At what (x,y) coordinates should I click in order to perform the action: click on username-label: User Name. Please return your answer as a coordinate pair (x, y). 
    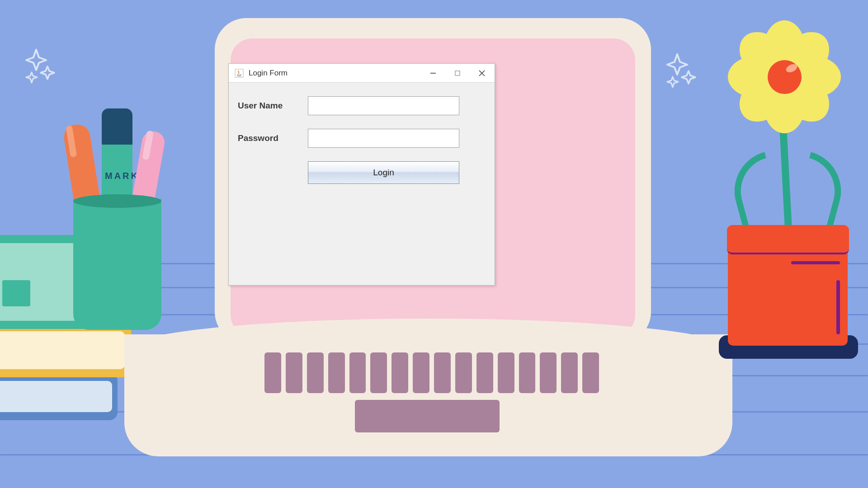
    Looking at the image, I should click on (273, 106).